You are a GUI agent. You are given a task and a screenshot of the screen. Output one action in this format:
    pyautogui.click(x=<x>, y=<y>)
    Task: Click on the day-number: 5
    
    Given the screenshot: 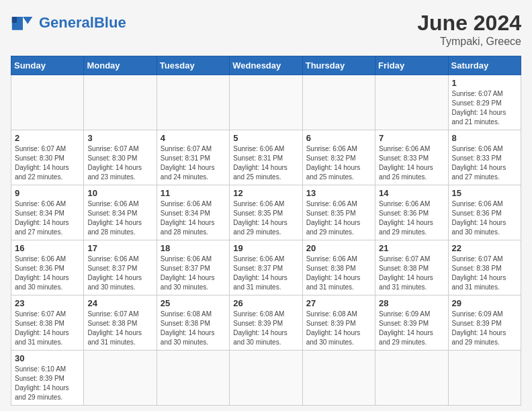 What is the action you would take?
    pyautogui.click(x=266, y=138)
    